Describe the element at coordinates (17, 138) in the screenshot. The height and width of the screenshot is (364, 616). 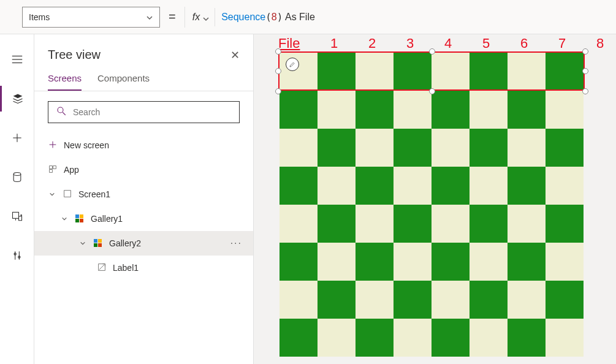
I see `insert-icon` at that location.